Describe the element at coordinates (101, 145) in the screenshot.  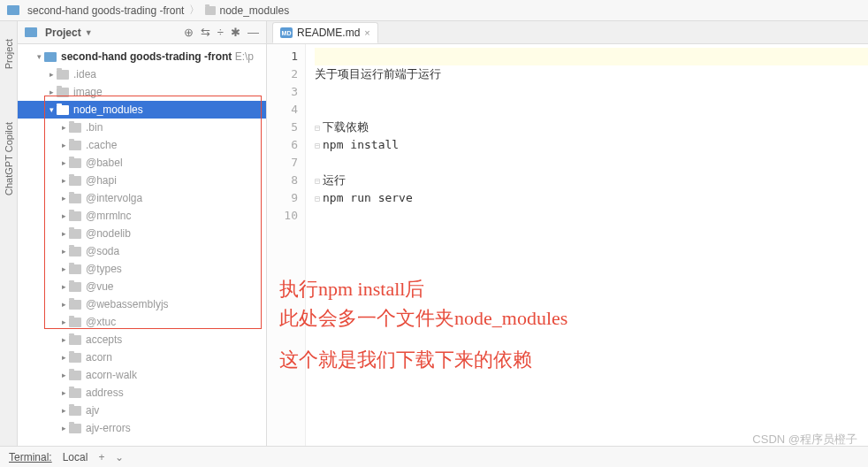
I see `tree-item-label: .cache` at that location.